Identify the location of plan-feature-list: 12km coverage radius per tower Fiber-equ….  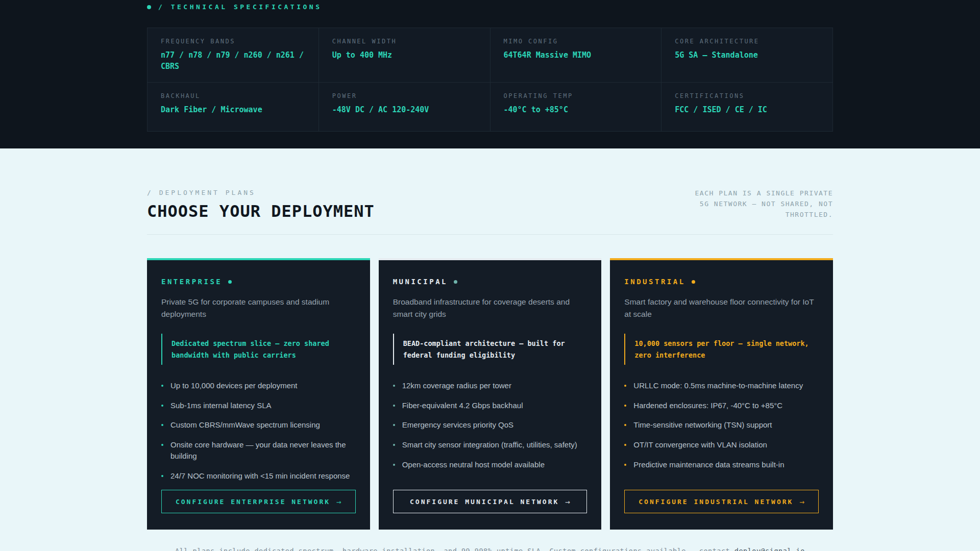
(490, 430).